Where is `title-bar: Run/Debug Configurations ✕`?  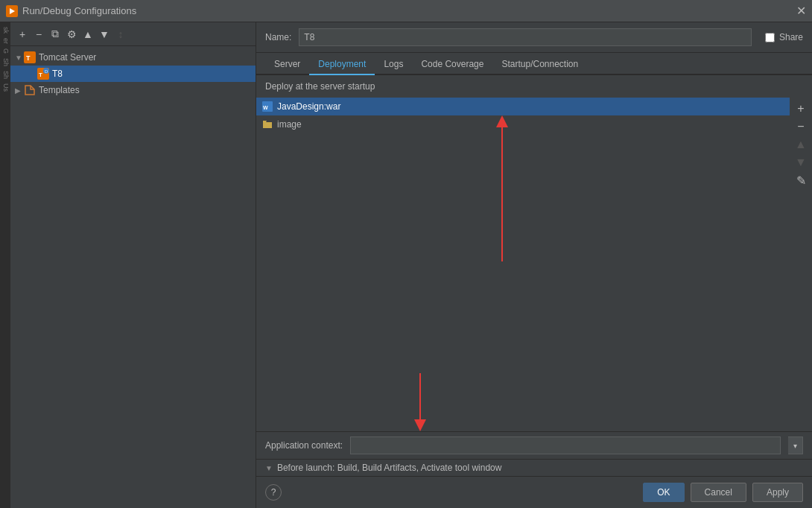 title-bar: Run/Debug Configurations ✕ is located at coordinates (406, 11).